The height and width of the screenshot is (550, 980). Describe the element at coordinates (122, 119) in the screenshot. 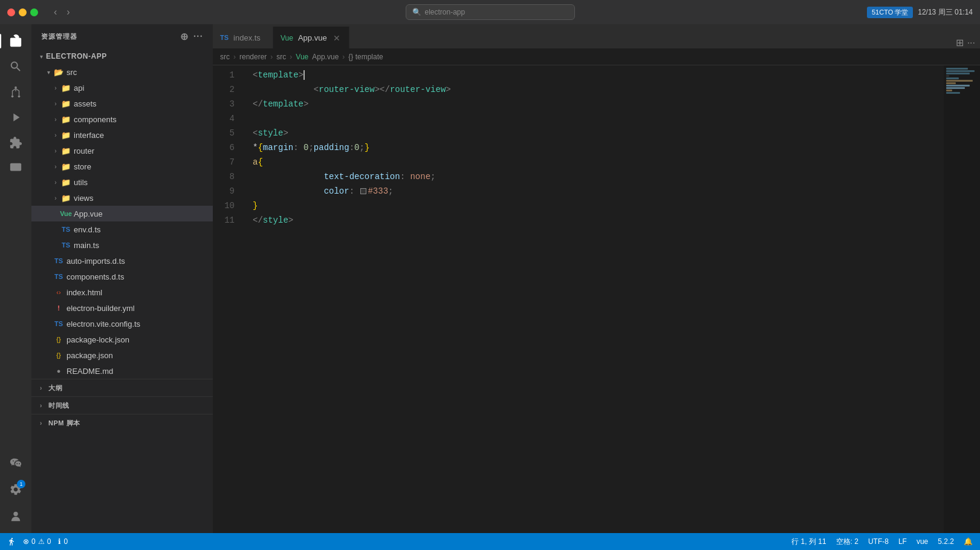

I see `tree-item-components: › 📁 components` at that location.